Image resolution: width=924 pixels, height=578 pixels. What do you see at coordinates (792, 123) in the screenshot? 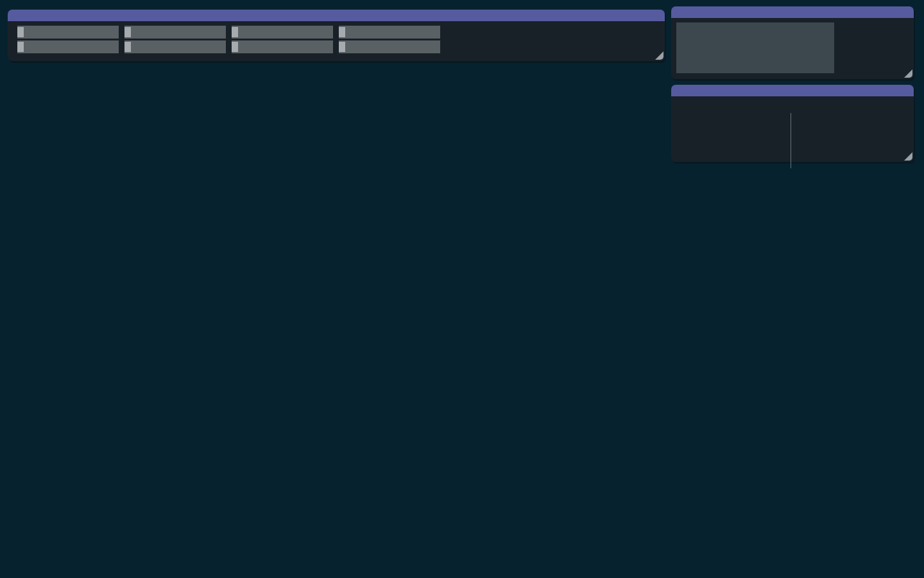
I see `camera-panel` at bounding box center [792, 123].